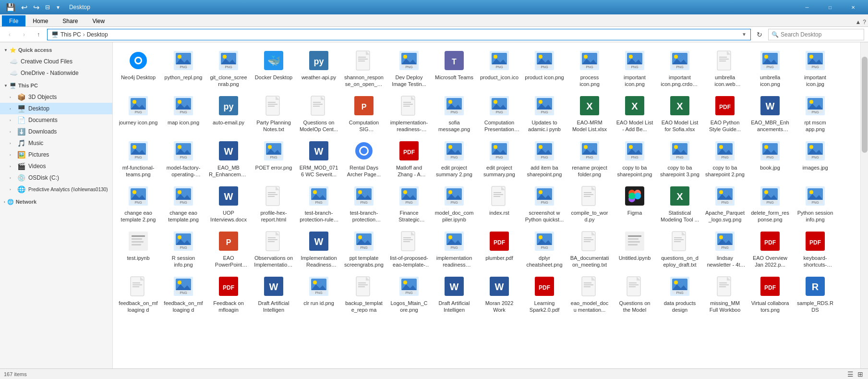  I want to click on file-item: PNGgit_clone_screenrab.png, so click(229, 68).